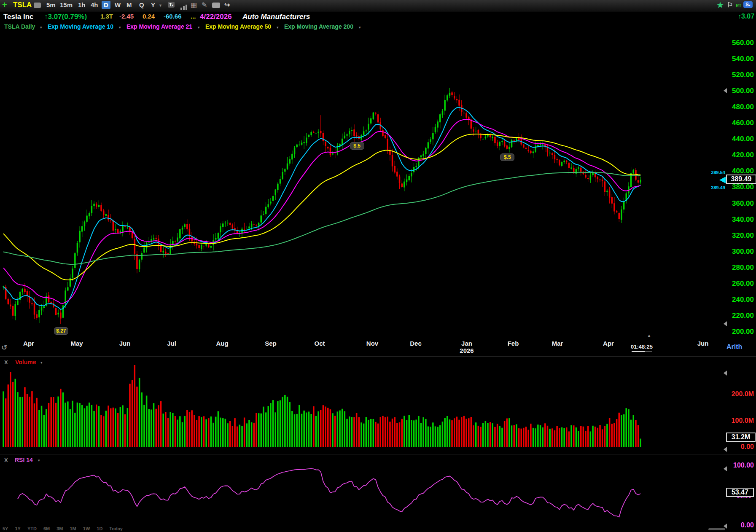 Image resolution: width=756 pixels, height=532 pixels. I want to click on price-tick-label: 440.00, so click(739, 139).